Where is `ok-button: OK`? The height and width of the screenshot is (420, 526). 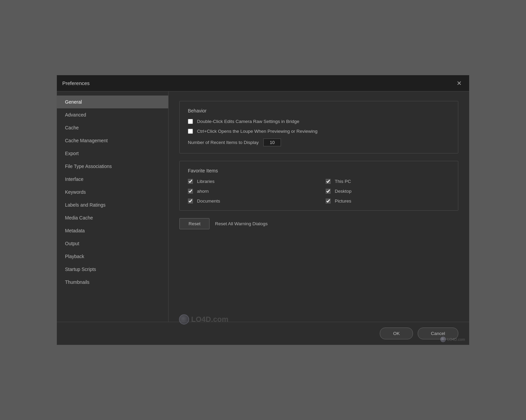 ok-button: OK is located at coordinates (396, 333).